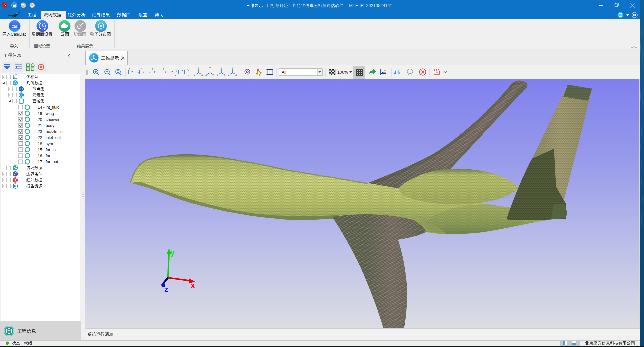 Image resolution: width=644 pixels, height=347 pixels. I want to click on svg-text: 100%, so click(343, 72).